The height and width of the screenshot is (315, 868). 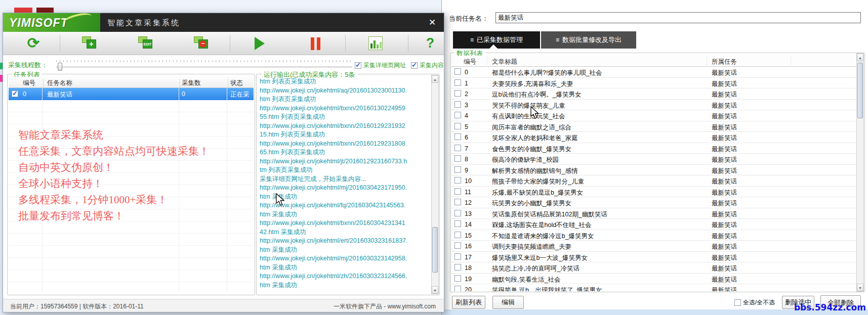 What do you see at coordinates (497, 40) in the screenshot?
I see `tab-collected-data: ≡已采集数据管理` at bounding box center [497, 40].